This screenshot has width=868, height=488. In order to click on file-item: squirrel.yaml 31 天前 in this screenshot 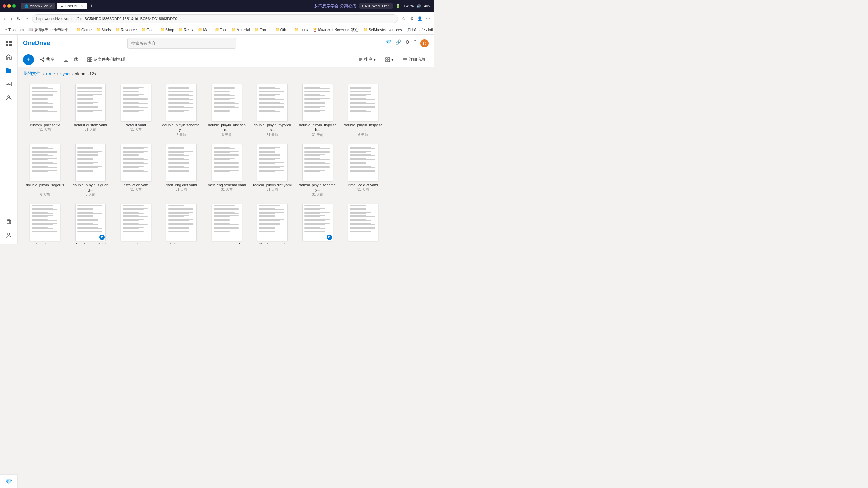, I will do `click(136, 222)`.